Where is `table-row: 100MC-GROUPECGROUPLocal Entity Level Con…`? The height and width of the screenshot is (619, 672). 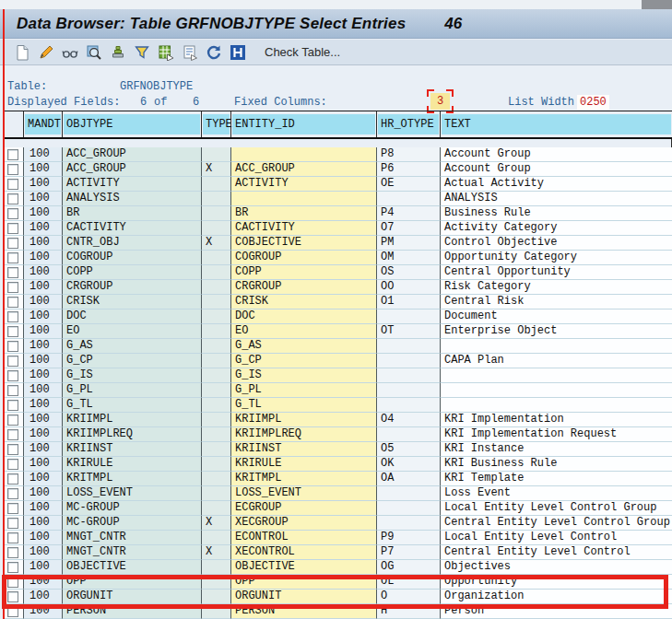
table-row: 100MC-GROUPECGROUPLocal Entity Level Con… is located at coordinates (337, 508).